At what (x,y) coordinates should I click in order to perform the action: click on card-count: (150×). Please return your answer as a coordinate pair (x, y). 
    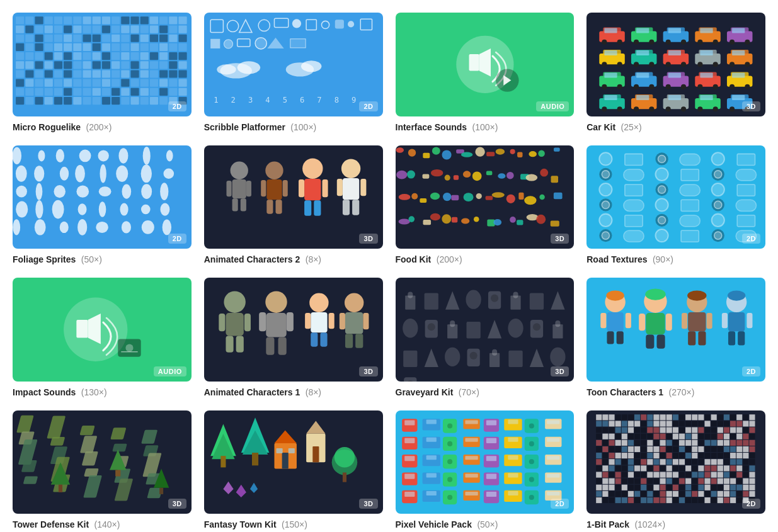
    Looking at the image, I should click on (295, 524).